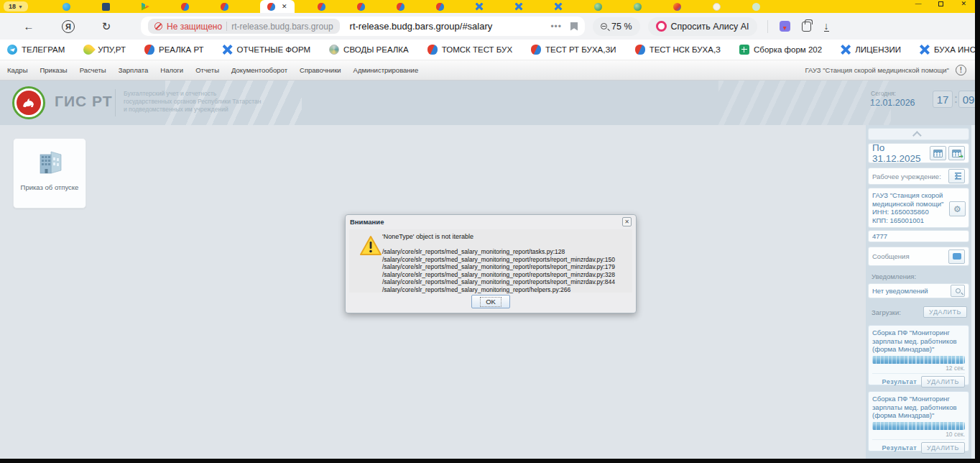 The width and height of the screenshot is (980, 463). I want to click on menu-item: Расчеты, so click(93, 70).